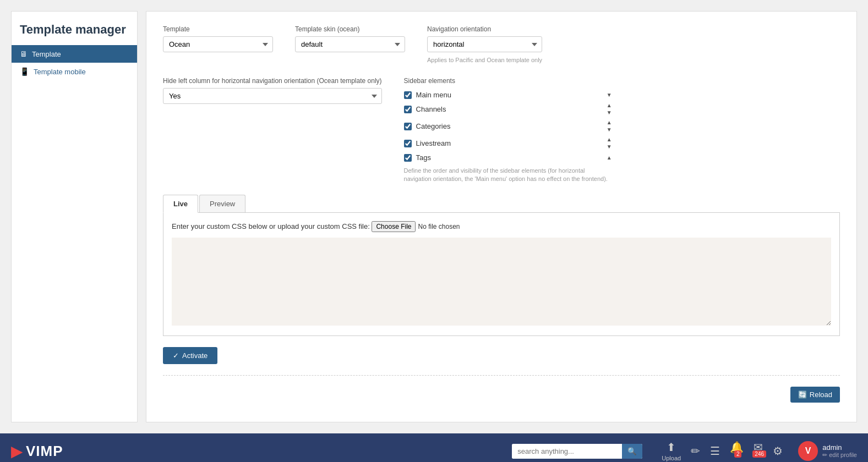 This screenshot has height=462, width=868. I want to click on categories-sort: ▲ ▼, so click(609, 127).